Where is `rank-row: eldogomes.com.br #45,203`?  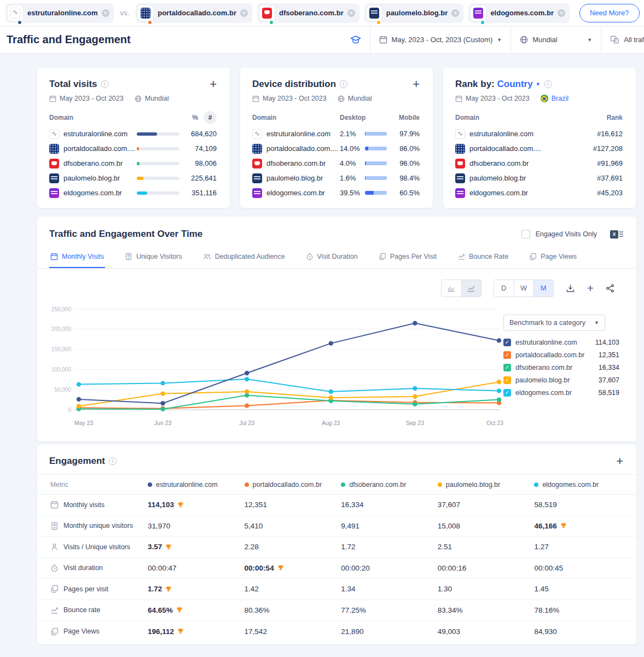
rank-row: eldogomes.com.br #45,203 is located at coordinates (539, 193).